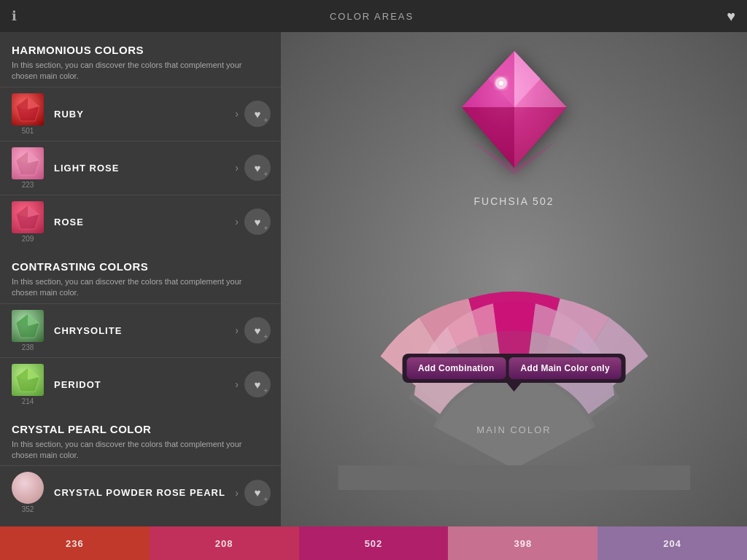  I want to click on page-title: COLOR AREAS, so click(372, 16).